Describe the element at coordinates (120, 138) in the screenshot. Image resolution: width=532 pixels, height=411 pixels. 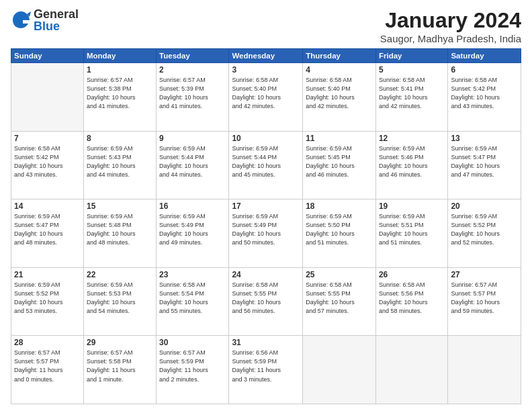
I see `day-number: 8` at that location.